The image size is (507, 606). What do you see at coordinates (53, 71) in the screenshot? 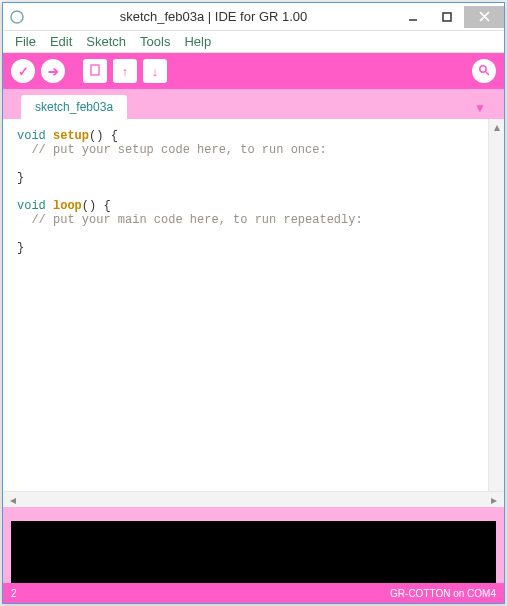
I see `upload-button: ➔` at bounding box center [53, 71].